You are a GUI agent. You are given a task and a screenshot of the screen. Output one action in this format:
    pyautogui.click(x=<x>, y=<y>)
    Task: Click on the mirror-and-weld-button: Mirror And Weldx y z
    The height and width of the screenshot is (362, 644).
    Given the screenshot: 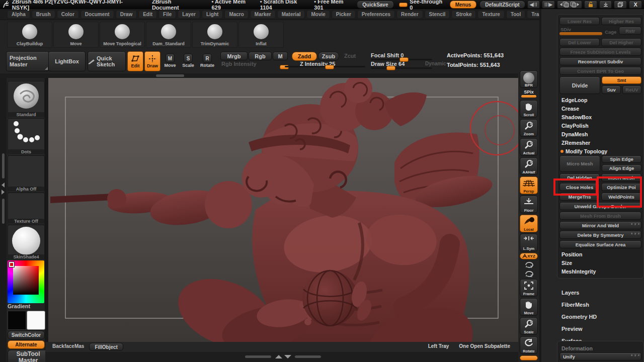 What is the action you would take?
    pyautogui.click(x=601, y=225)
    